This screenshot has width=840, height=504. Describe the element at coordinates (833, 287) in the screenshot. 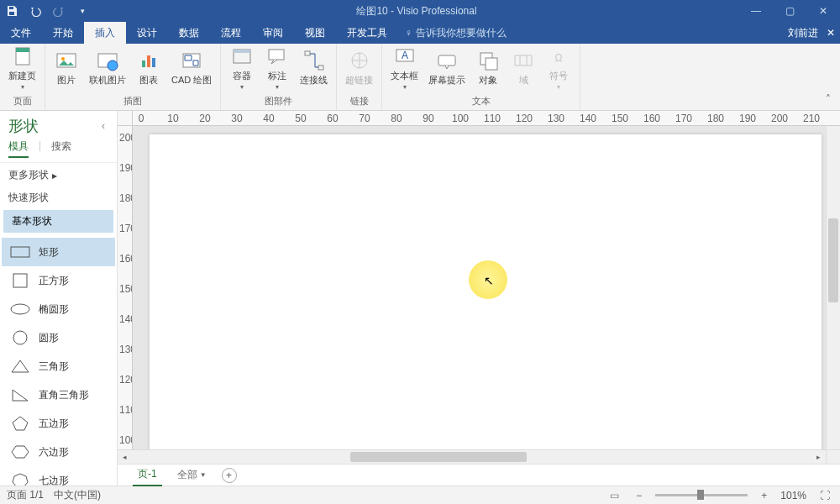

I see `vertical-scrollbar` at that location.